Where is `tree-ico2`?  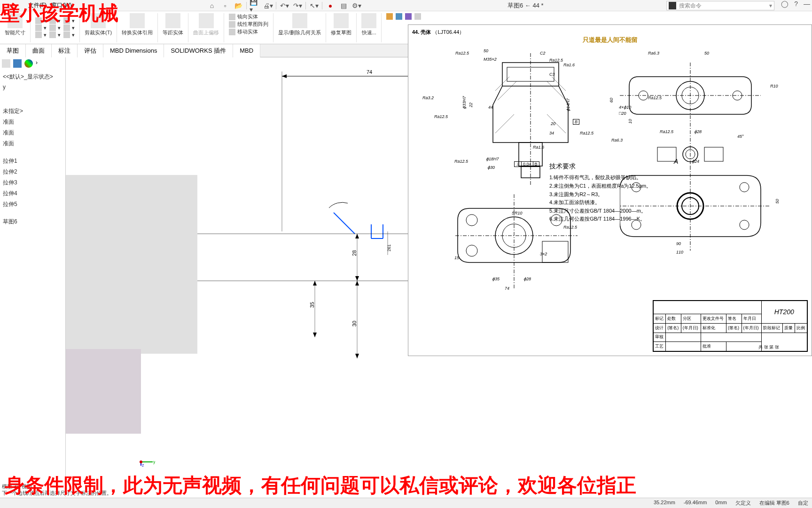
tree-ico2 is located at coordinates (17, 64).